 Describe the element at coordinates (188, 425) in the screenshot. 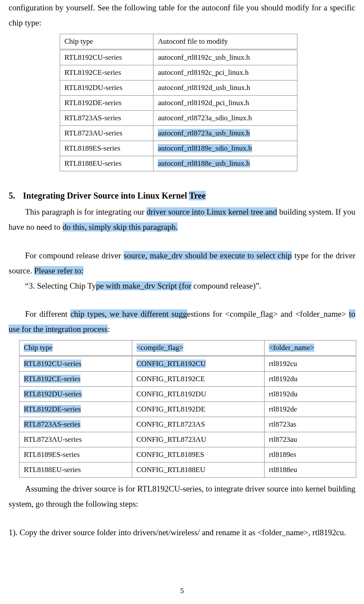

I see `table-row: RTL8723AS-seriesCONFIG_RTL8723ASrtl8723a…` at that location.